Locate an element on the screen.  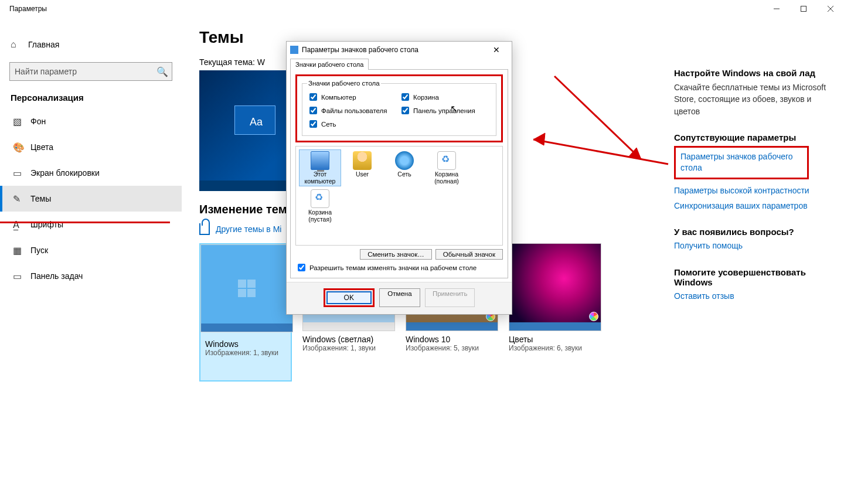
theme-name: Windows is located at coordinates (246, 344).